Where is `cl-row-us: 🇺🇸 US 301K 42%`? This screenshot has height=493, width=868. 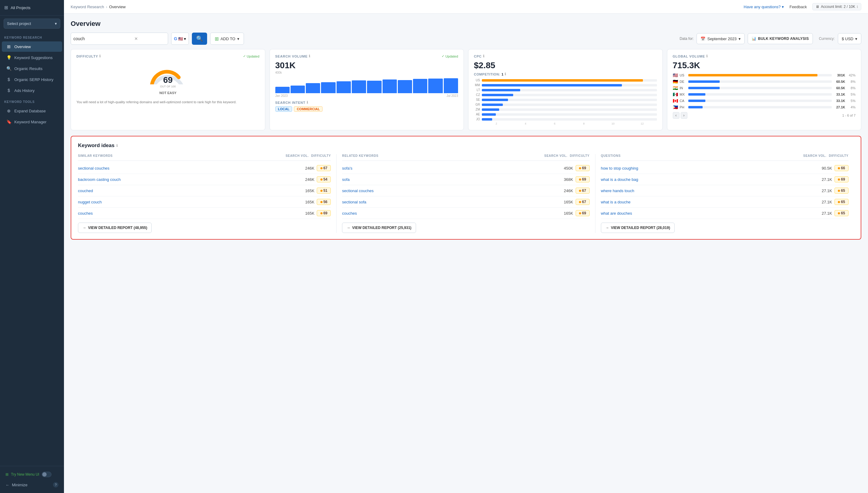 cl-row-us: 🇺🇸 US 301K 42% is located at coordinates (764, 75).